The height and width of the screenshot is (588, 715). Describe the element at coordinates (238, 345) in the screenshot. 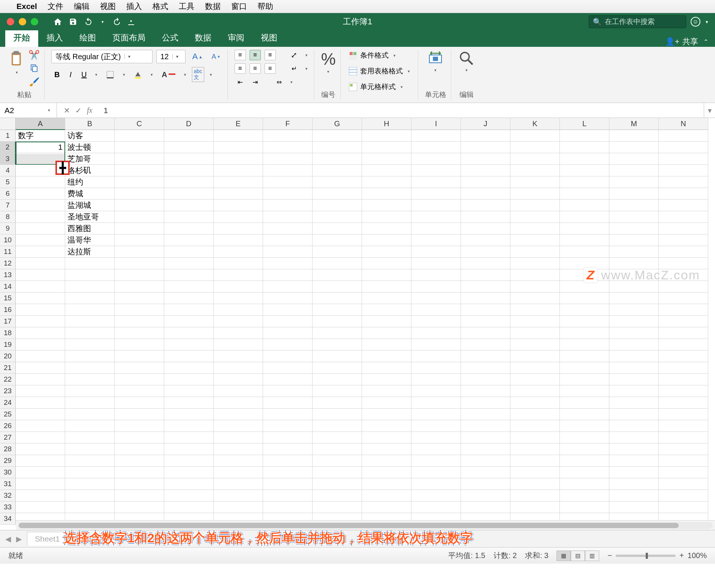

I see `cell-E19` at that location.